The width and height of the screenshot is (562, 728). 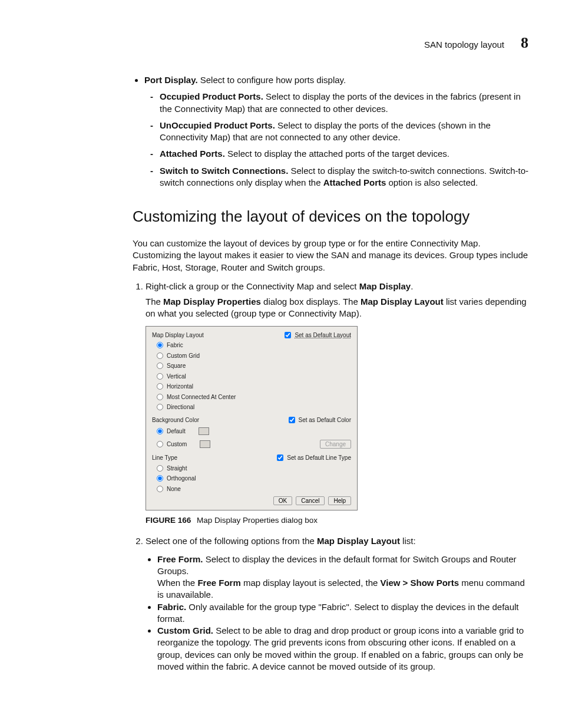 I want to click on map-display-dialog: Map Display Layout Set as Default Layout…, so click(x=252, y=419).